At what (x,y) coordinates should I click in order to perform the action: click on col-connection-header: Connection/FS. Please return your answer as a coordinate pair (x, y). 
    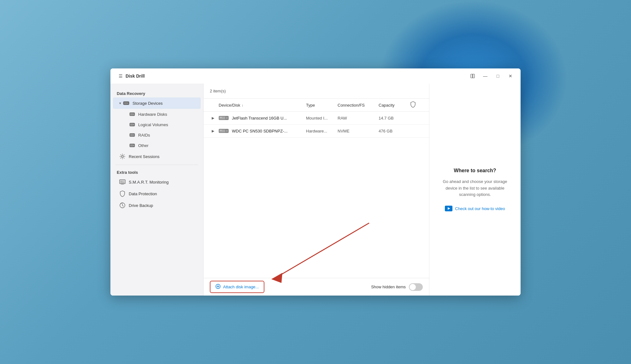
    Looking at the image, I should click on (358, 105).